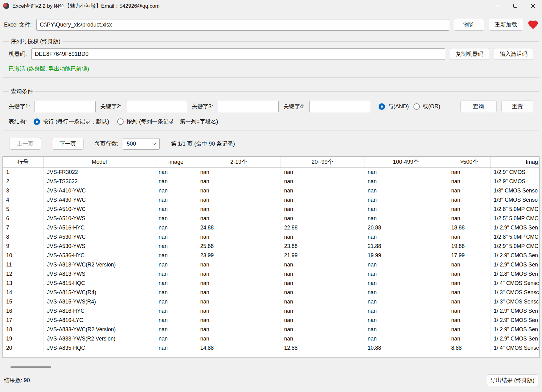 This screenshot has width=542, height=392. I want to click on enter-activation-code-button: 输入激活码, so click(514, 54).